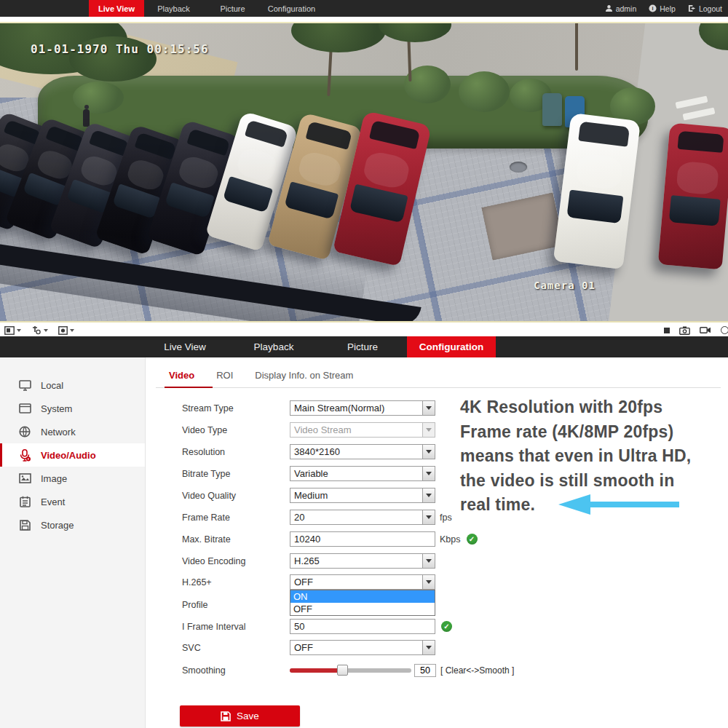  I want to click on cfg-tab-picture: Picture, so click(363, 347).